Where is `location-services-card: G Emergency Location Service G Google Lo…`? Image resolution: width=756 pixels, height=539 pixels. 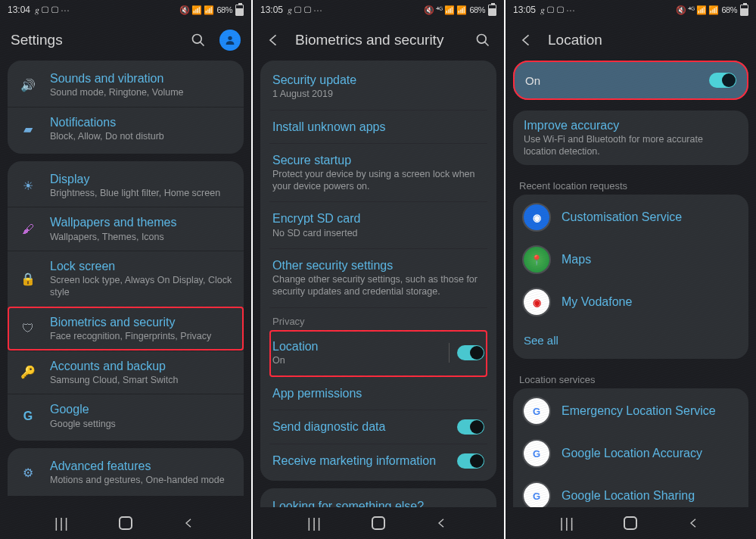
location-services-card: G Emergency Location Service G Google Lo… is located at coordinates (631, 448).